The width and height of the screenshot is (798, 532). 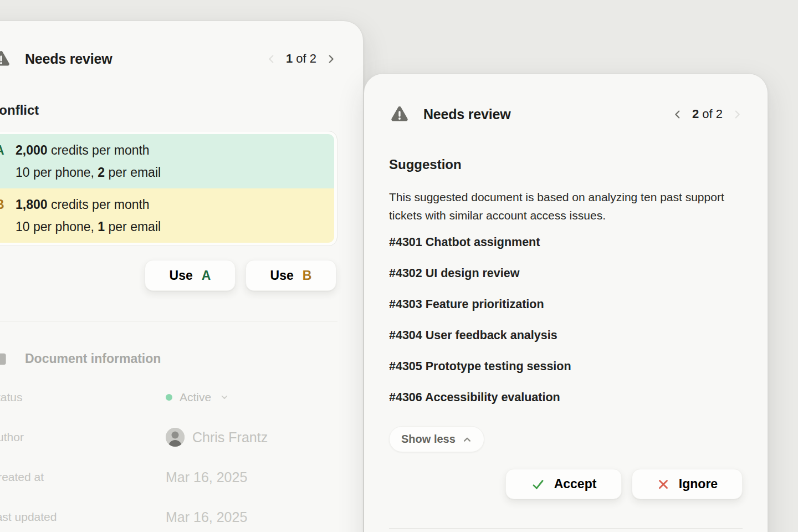 I want to click on last-updated-row: Last updated Mar 16, 2025, so click(x=168, y=514).